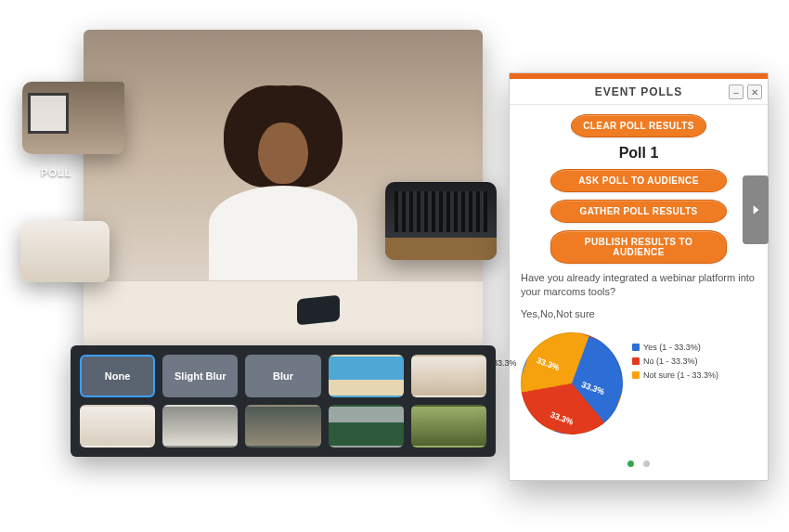 The image size is (789, 532). What do you see at coordinates (117, 376) in the screenshot?
I see `bg-option-none: None` at bounding box center [117, 376].